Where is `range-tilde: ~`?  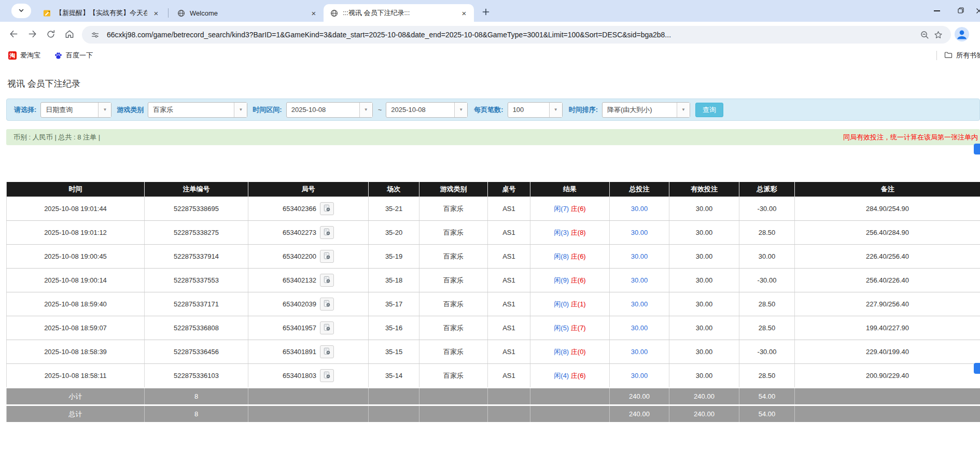 range-tilde: ~ is located at coordinates (380, 110).